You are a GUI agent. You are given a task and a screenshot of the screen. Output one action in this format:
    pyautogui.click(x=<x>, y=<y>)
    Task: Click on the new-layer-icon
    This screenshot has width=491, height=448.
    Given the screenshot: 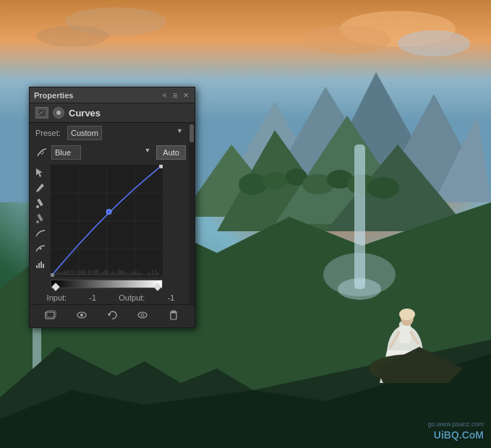 What is the action you would take?
    pyautogui.click(x=51, y=316)
    